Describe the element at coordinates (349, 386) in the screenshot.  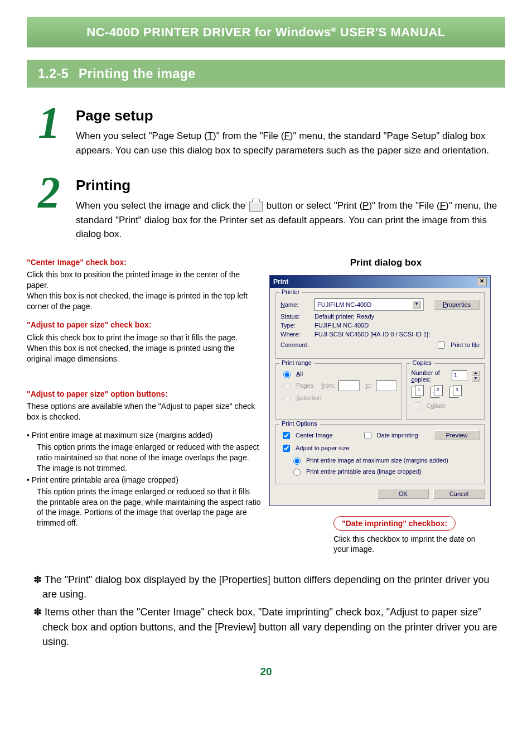
I see `range-from-input` at that location.